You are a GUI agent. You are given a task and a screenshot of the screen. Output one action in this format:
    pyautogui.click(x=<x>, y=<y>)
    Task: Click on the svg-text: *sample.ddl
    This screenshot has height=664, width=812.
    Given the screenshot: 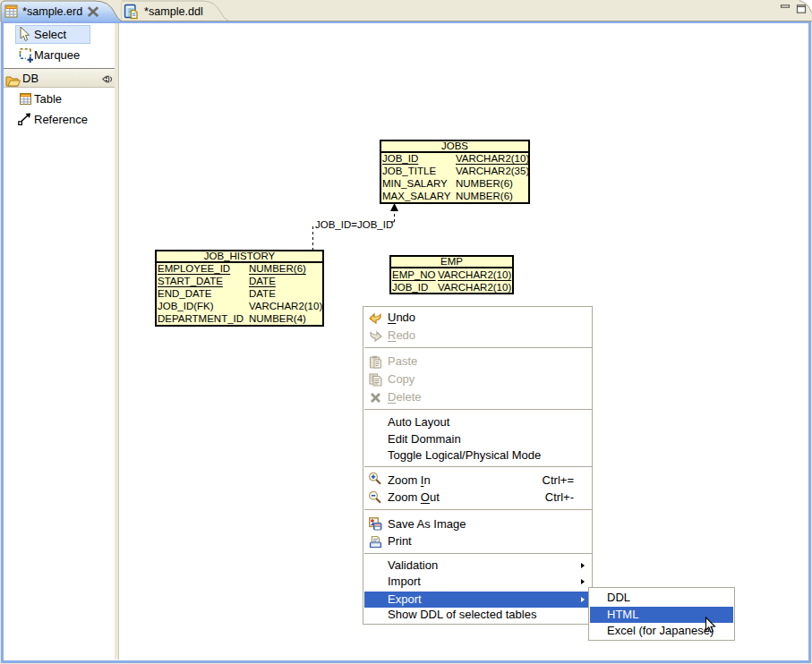 What is the action you would take?
    pyautogui.click(x=174, y=12)
    